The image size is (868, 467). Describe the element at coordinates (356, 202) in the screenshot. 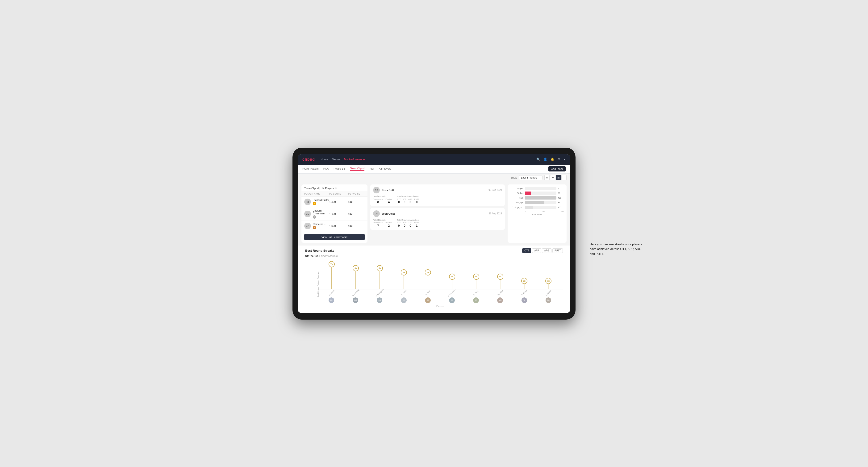

I see `player-avg-1: 110` at that location.